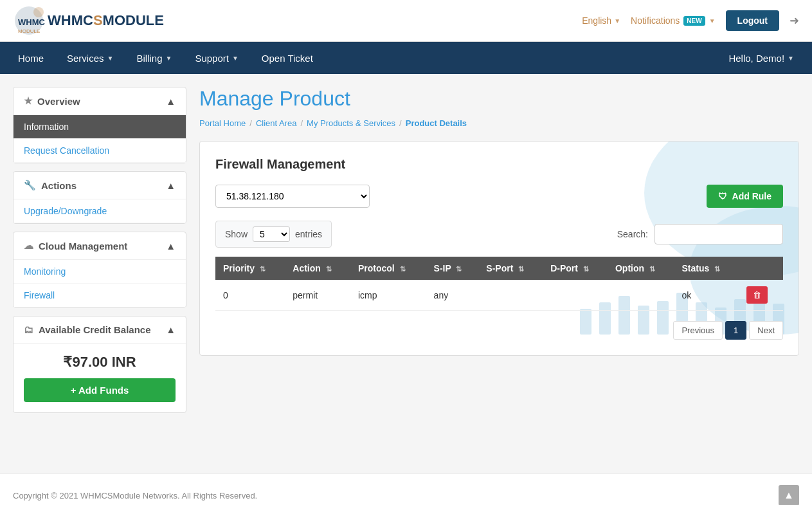 This screenshot has height=505, width=812. What do you see at coordinates (29, 21) in the screenshot?
I see `logo-icon: WHMC MODULE` at bounding box center [29, 21].